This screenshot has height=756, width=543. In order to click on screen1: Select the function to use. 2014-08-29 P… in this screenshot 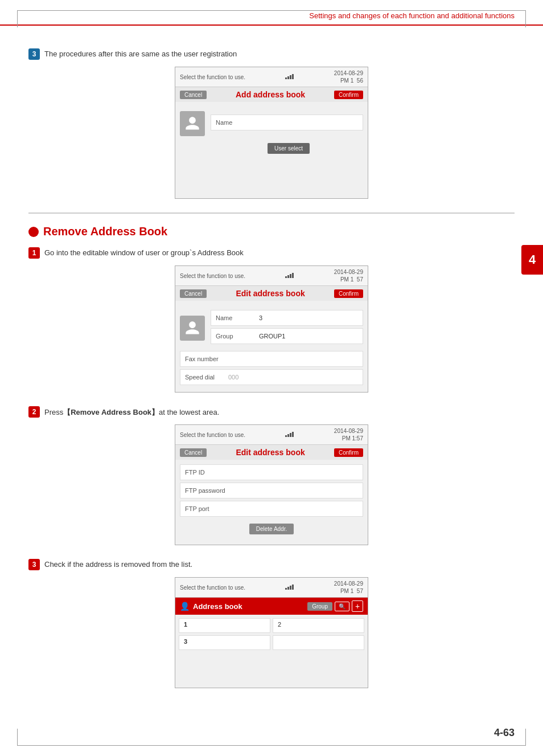, I will do `click(272, 133)`.